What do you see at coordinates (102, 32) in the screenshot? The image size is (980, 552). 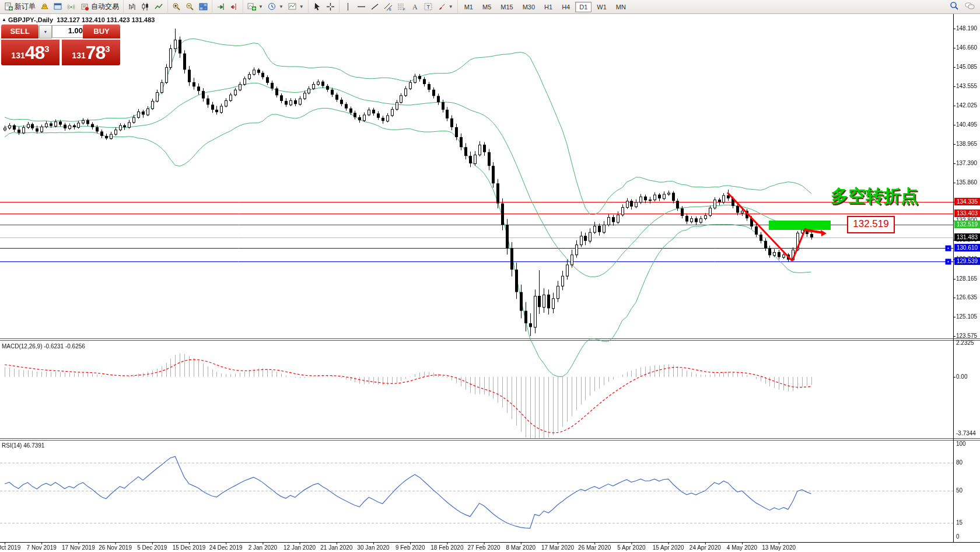 I see `buy-button: BUY` at bounding box center [102, 32].